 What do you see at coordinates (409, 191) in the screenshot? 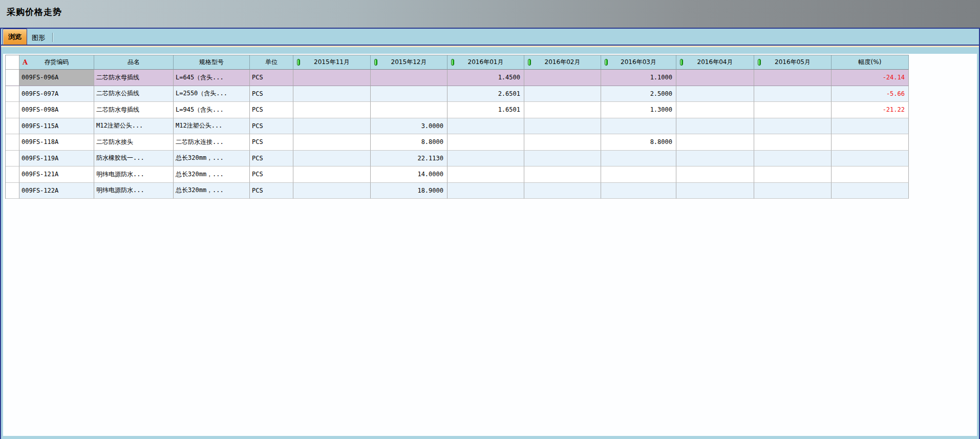
I see `cell-m201512: 18.9000` at bounding box center [409, 191].